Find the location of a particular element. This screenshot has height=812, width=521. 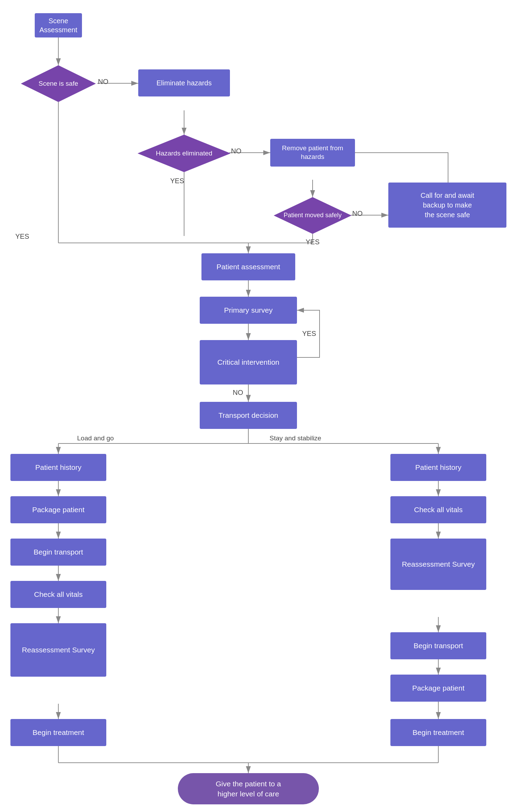

left-package-patient-box: Package patient is located at coordinates (58, 510).